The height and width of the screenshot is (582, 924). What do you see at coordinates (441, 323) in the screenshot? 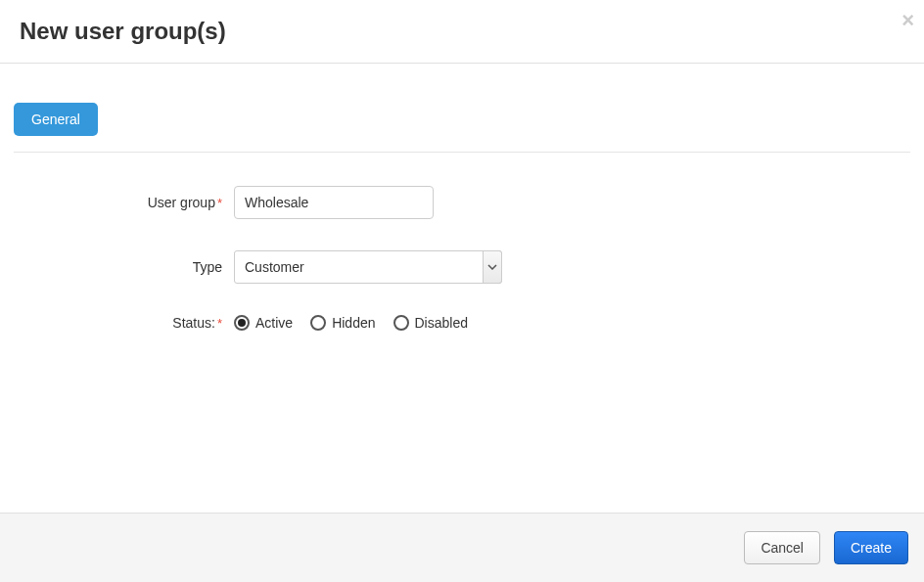
I see `status-radio-disabled-label: Disabled` at bounding box center [441, 323].